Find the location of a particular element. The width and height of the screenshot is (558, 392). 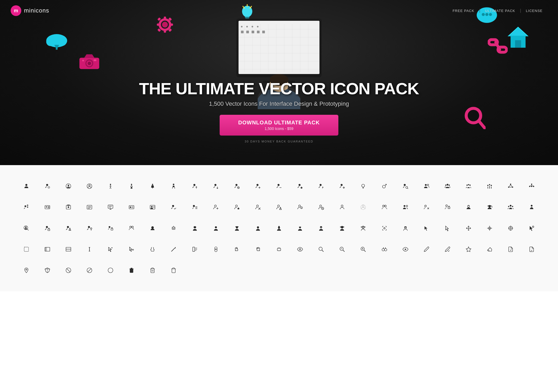

icon-zoom-out is located at coordinates (342, 249).